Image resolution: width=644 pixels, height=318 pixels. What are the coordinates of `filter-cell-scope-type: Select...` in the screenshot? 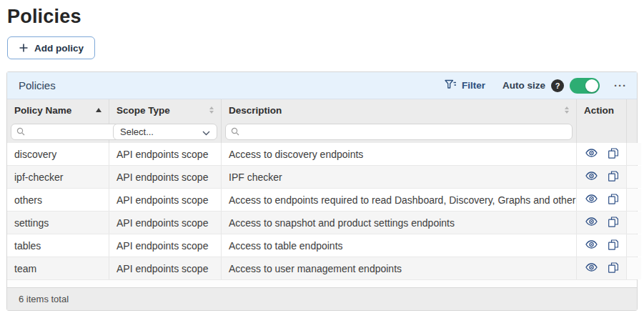 It's located at (166, 131).